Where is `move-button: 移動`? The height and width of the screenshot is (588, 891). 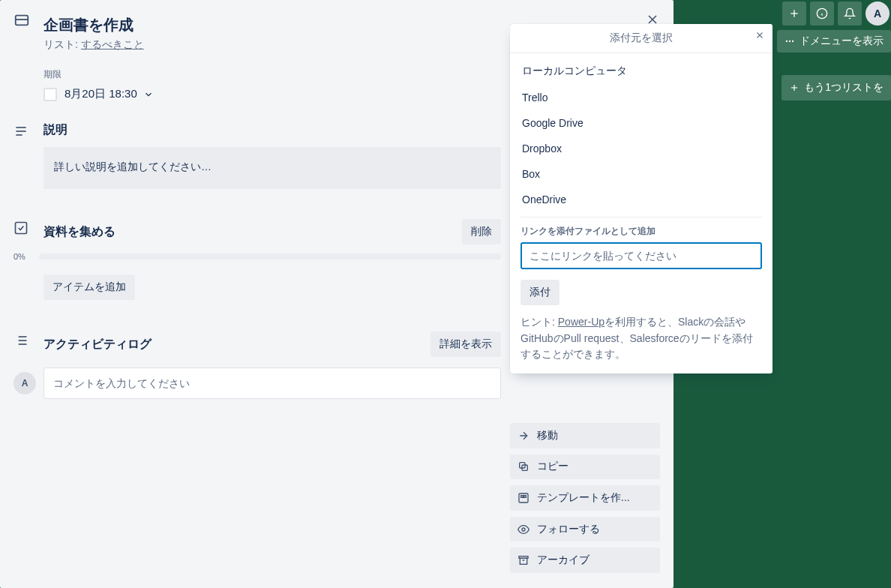
move-button: 移動 is located at coordinates (585, 436).